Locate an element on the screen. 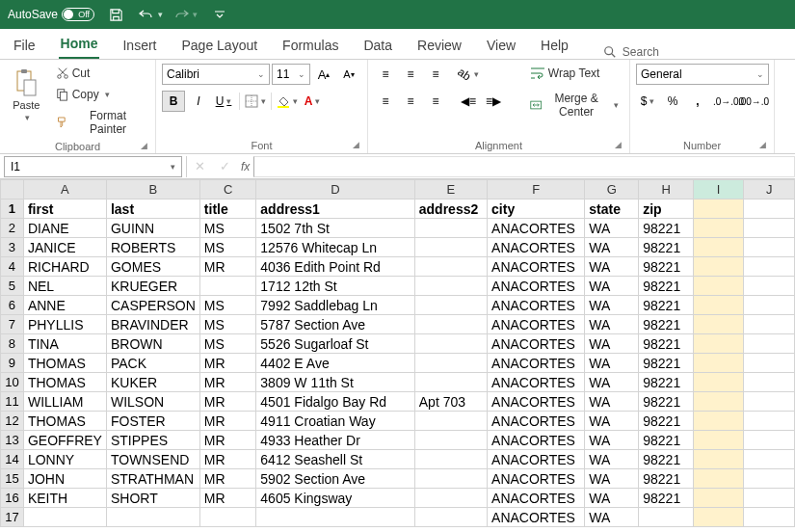 Image resolution: width=795 pixels, height=532 pixels. cell: NEL is located at coordinates (65, 286).